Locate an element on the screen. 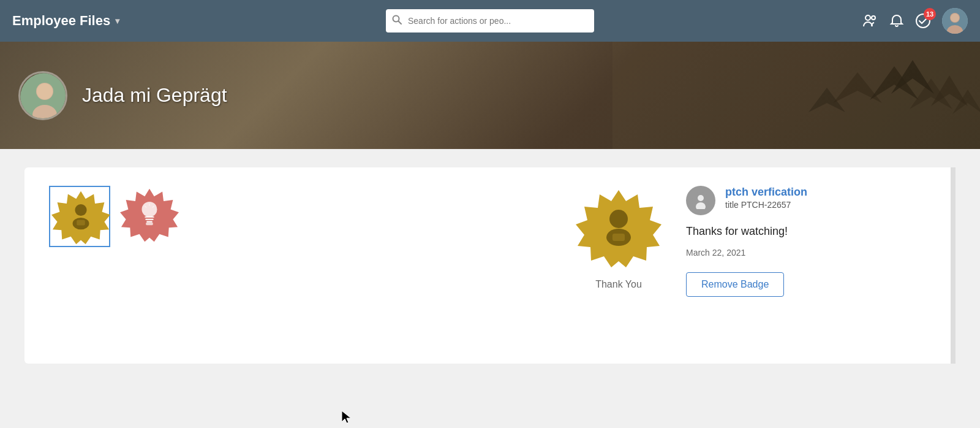  check-badge-button: 13 is located at coordinates (923, 21).